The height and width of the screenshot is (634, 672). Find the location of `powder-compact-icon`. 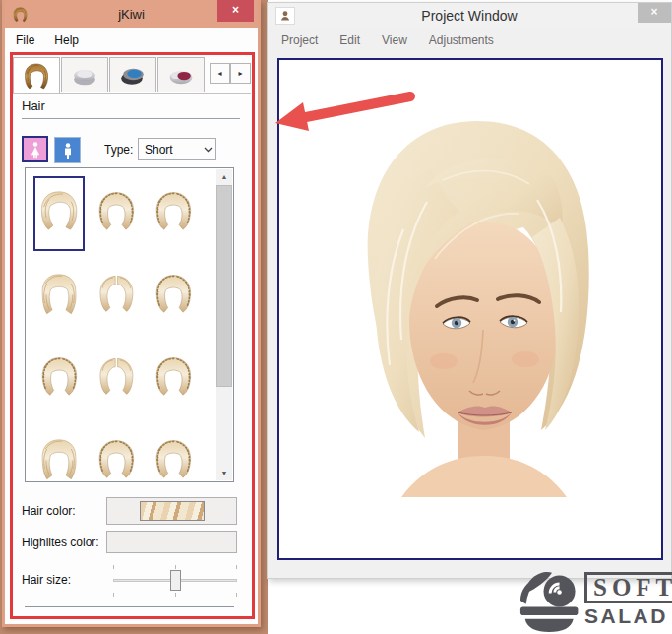

powder-compact-icon is located at coordinates (85, 75).